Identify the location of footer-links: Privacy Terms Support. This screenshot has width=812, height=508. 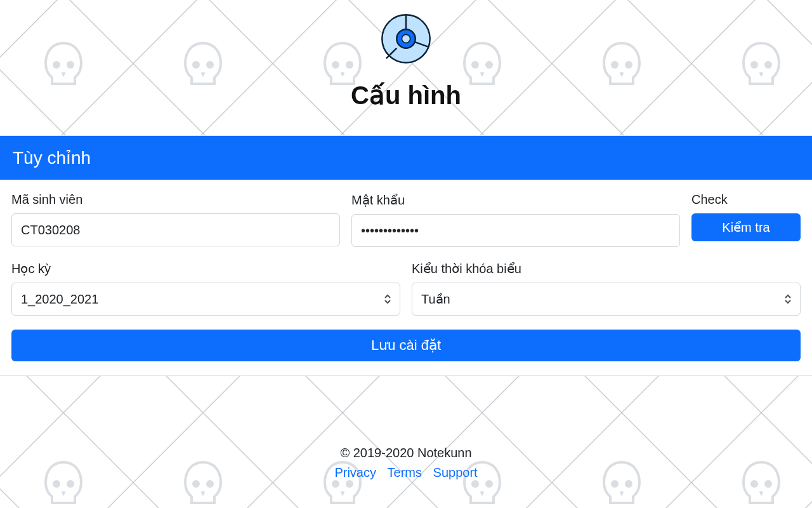
(406, 472).